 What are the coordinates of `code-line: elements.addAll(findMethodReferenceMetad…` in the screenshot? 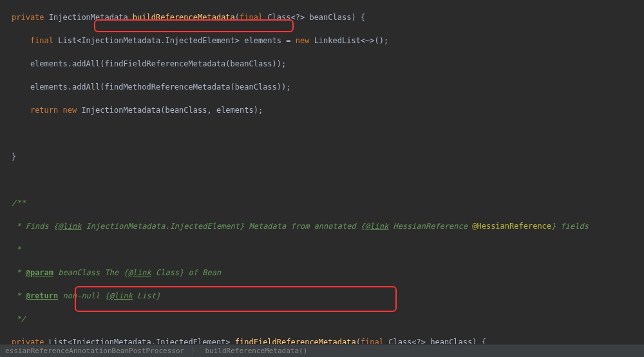 It's located at (328, 87).